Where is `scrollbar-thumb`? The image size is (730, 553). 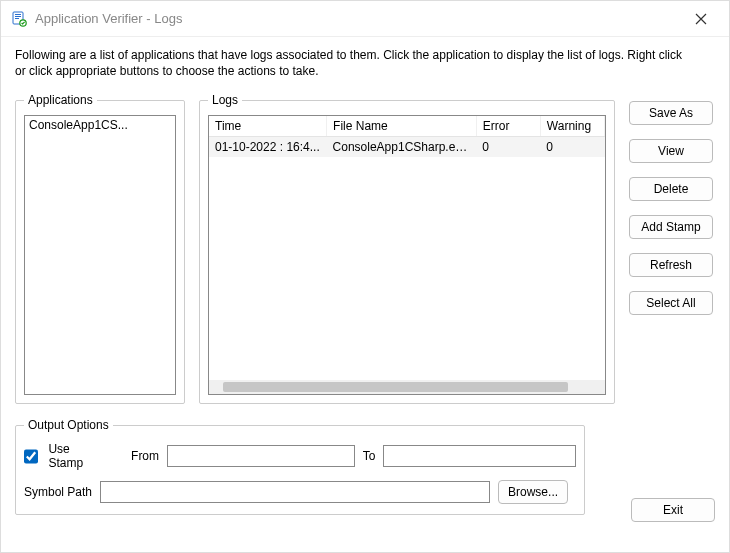
scrollbar-thumb is located at coordinates (396, 387).